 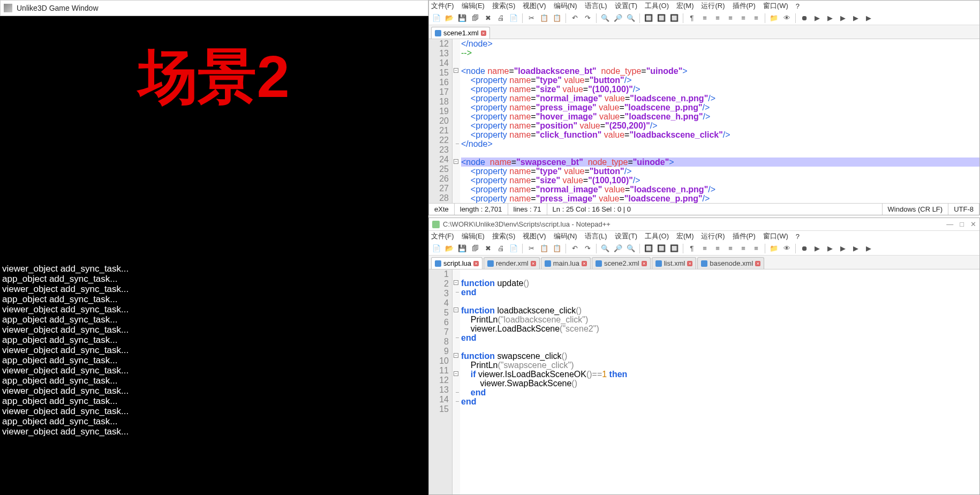 What do you see at coordinates (501, 18) in the screenshot?
I see `toolbar-button: 🖨` at bounding box center [501, 18].